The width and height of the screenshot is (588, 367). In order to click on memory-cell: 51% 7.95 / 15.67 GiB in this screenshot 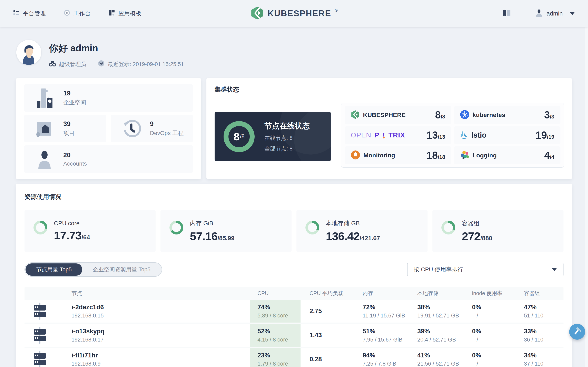, I will do `click(381, 335)`.